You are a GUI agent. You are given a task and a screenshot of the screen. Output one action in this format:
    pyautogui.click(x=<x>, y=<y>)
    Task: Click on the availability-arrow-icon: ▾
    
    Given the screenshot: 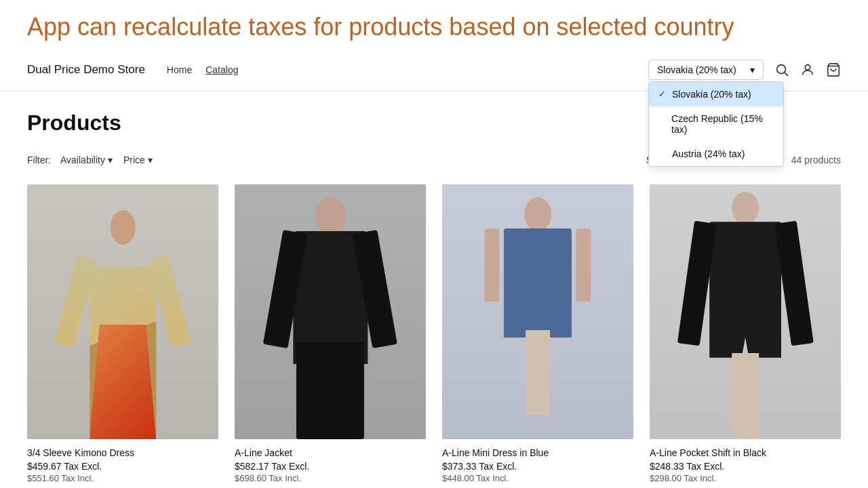 What is the action you would take?
    pyautogui.click(x=110, y=160)
    